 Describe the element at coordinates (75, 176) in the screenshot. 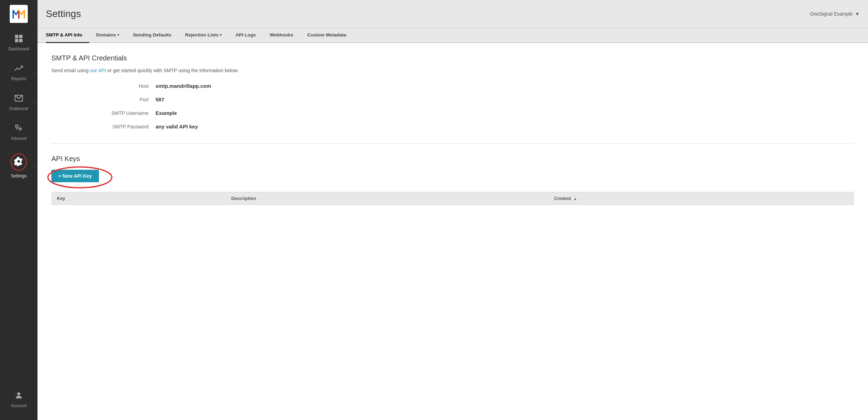

I see `new-api-key-button: + New API Key` at that location.